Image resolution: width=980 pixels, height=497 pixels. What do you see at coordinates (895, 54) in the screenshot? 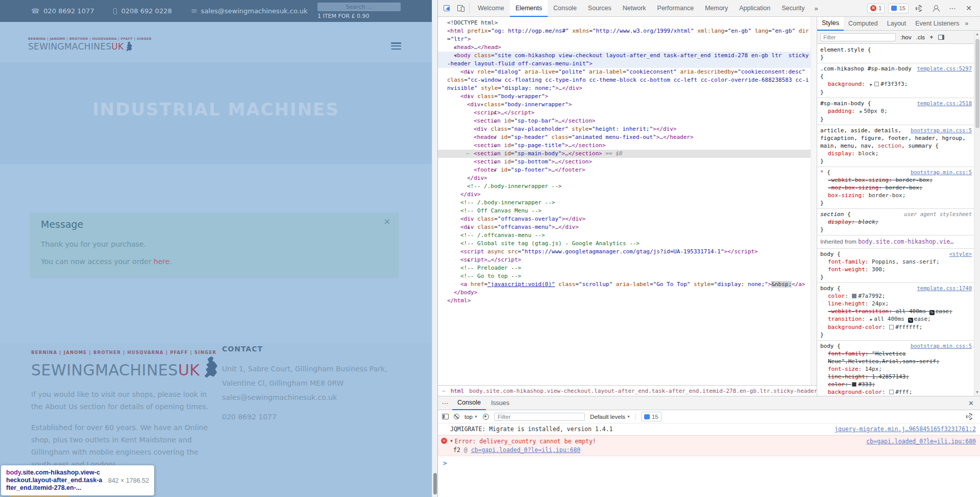
I see `css-rule: element.style {}` at bounding box center [895, 54].